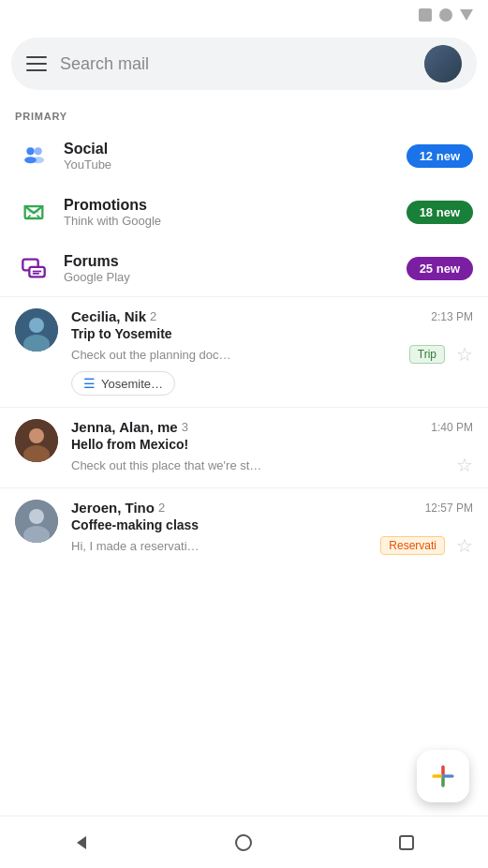  I want to click on email-row-e3: Jeroen, Tino 2 12:57 PM Coffee-making cl…, so click(244, 528).